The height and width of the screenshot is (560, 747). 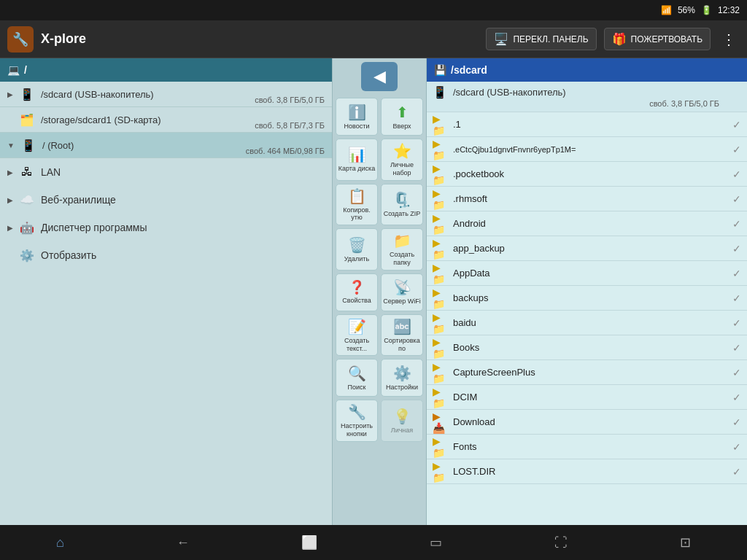 What do you see at coordinates (402, 335) in the screenshot?
I see `tool-sort: 🔤 Сортировка по` at bounding box center [402, 335].